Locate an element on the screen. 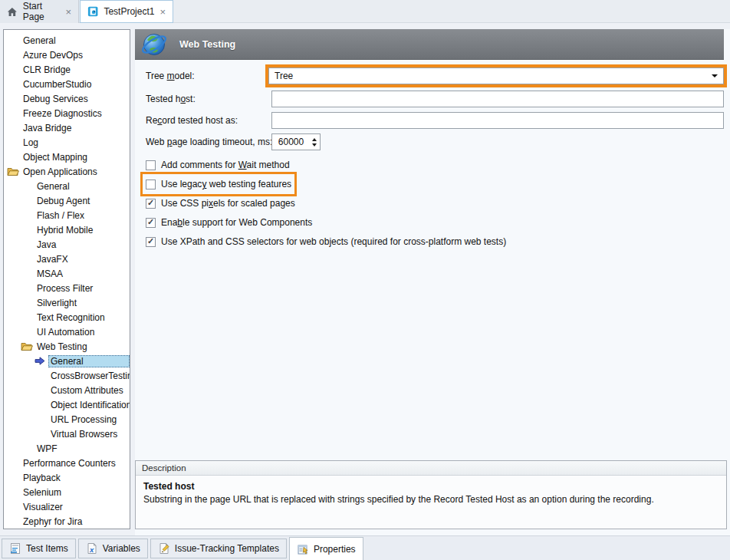 The height and width of the screenshot is (560, 730). sidebar-item: Flash / Flex is located at coordinates (67, 215).